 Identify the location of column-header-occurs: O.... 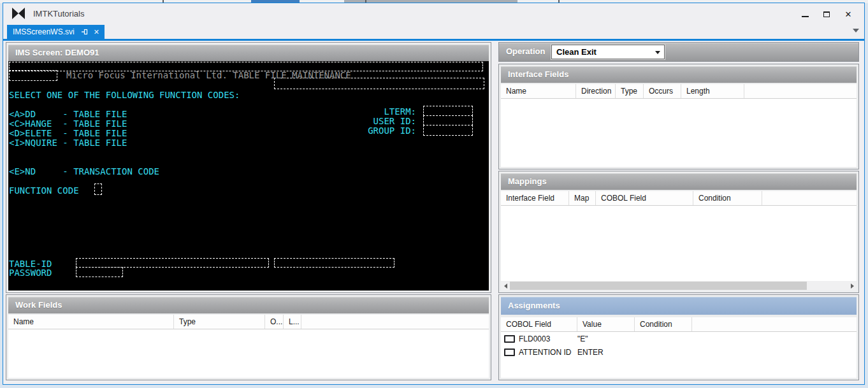
(274, 322).